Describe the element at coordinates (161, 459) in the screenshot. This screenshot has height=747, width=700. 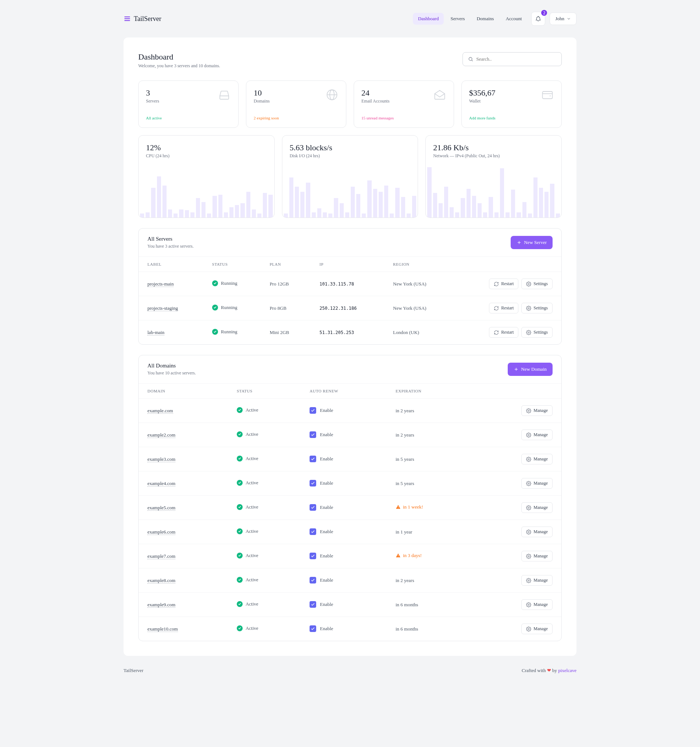
I see `domain-link: example3.com` at that location.